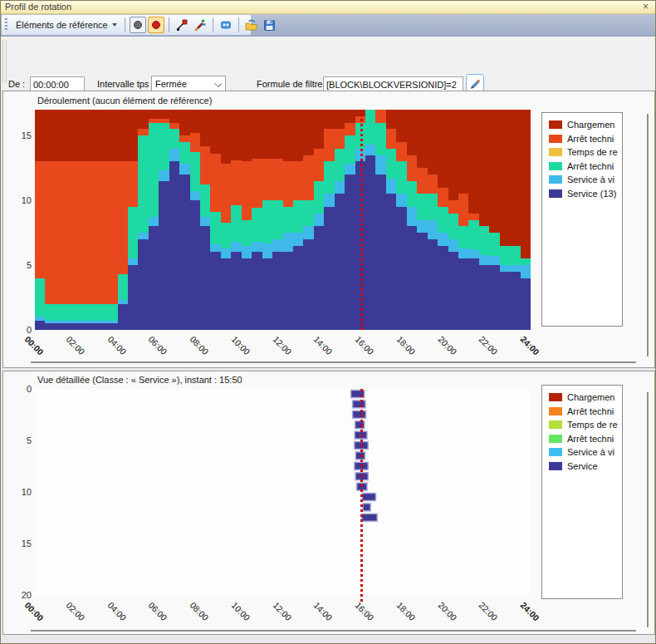 The height and width of the screenshot is (644, 656). Describe the element at coordinates (7, 25) in the screenshot. I see `toolbar-grip-handle` at that location.